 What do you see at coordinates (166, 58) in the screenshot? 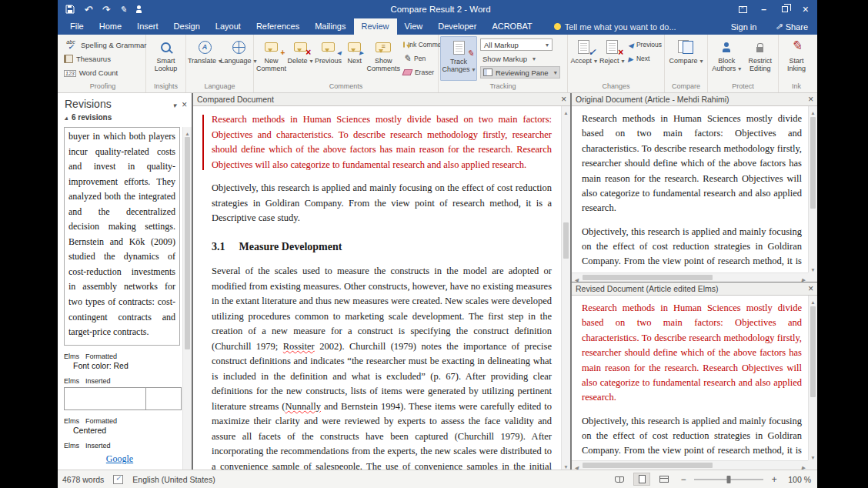
I see `smart-lookup-button: Smart Lookup` at bounding box center [166, 58].